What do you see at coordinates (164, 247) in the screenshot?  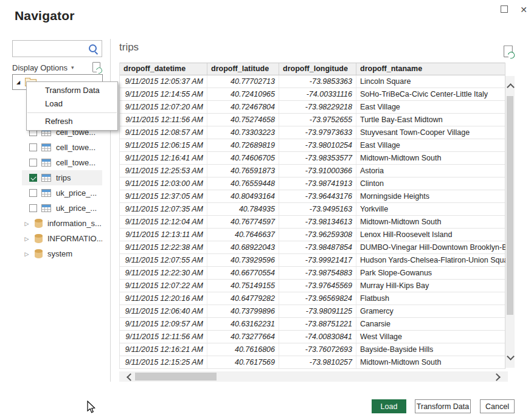 I see `table-cell: 9/11/2015 12:22:38 AM` at bounding box center [164, 247].